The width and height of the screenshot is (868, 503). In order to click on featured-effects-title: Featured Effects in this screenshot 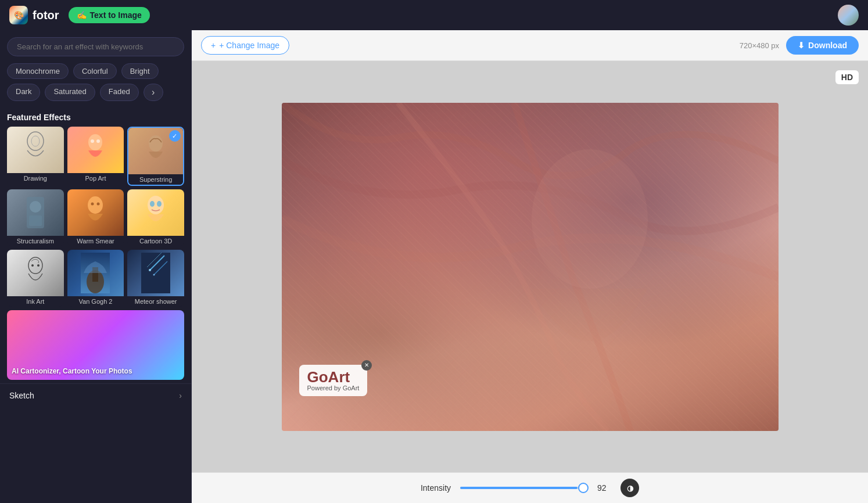, I will do `click(95, 116)`.